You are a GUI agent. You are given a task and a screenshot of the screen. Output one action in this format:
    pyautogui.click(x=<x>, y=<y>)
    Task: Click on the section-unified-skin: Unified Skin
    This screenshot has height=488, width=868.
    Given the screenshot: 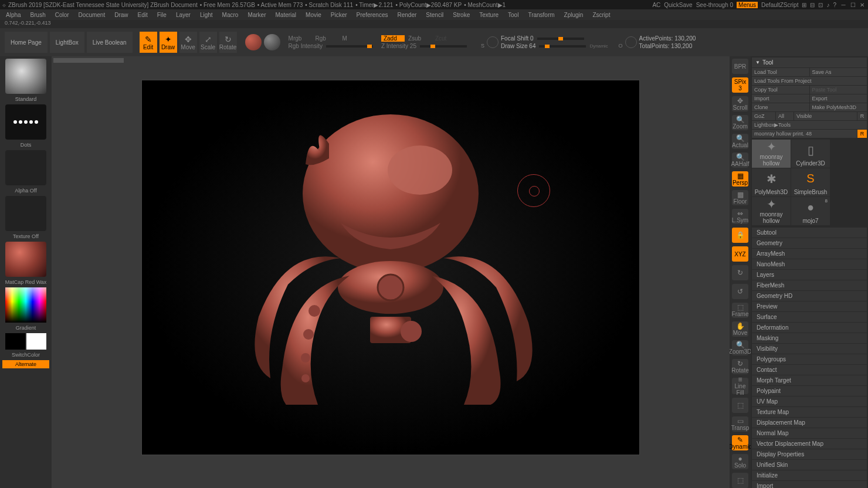 What is the action you would take?
    pyautogui.click(x=809, y=465)
    